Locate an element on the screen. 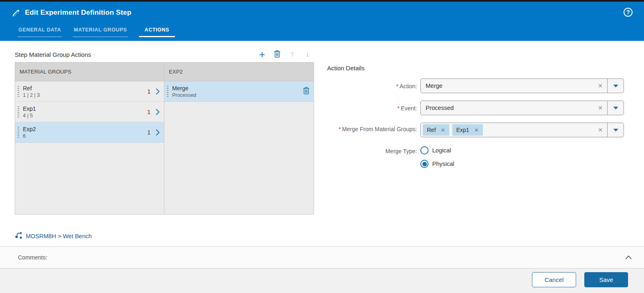  chip-label: Ref is located at coordinates (431, 130).